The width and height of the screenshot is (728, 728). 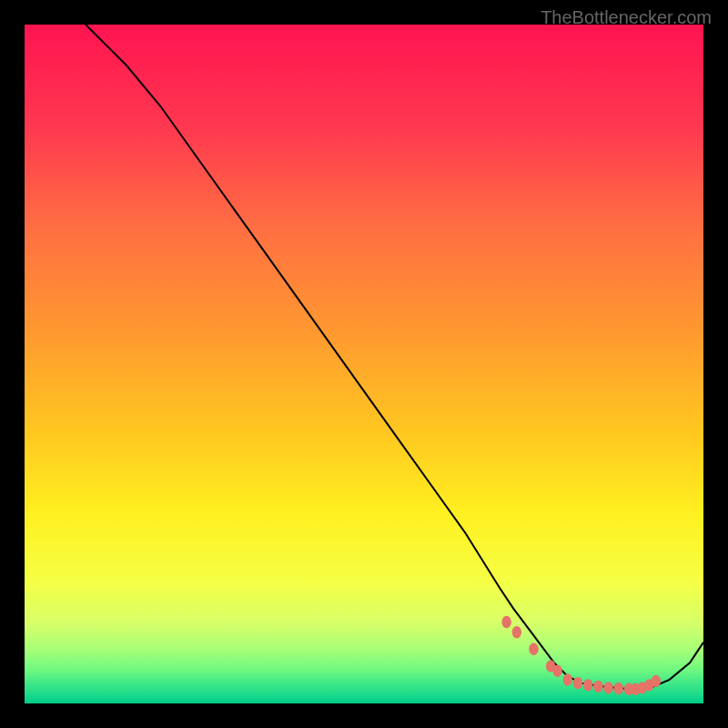 What do you see at coordinates (626, 18) in the screenshot?
I see `watermark-text: TheBottlenecker.com` at bounding box center [626, 18].